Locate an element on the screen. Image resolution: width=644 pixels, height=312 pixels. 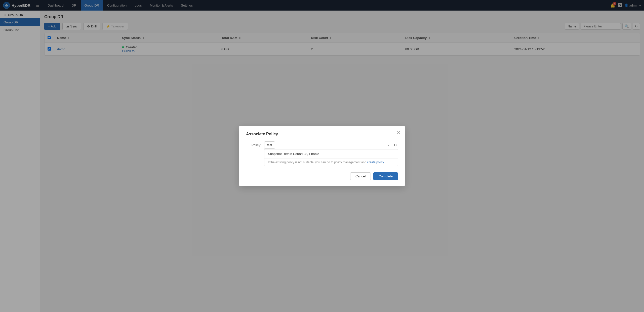
policy-select-wrapper: test is located at coordinates (328, 145).